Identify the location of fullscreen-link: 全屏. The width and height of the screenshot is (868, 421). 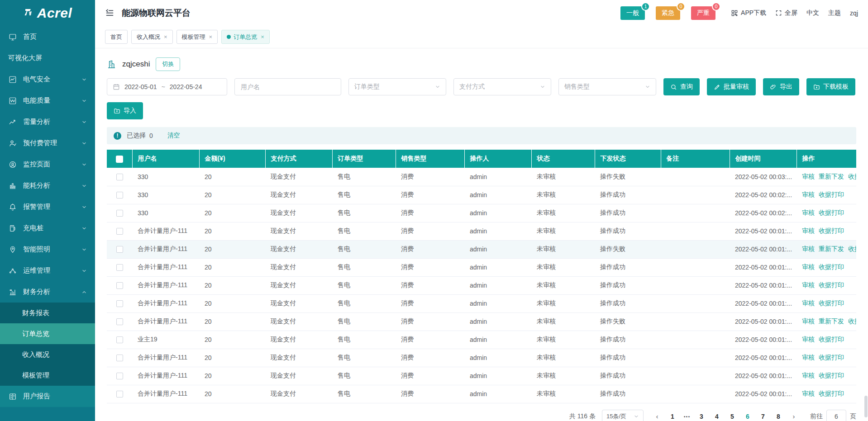
(787, 13).